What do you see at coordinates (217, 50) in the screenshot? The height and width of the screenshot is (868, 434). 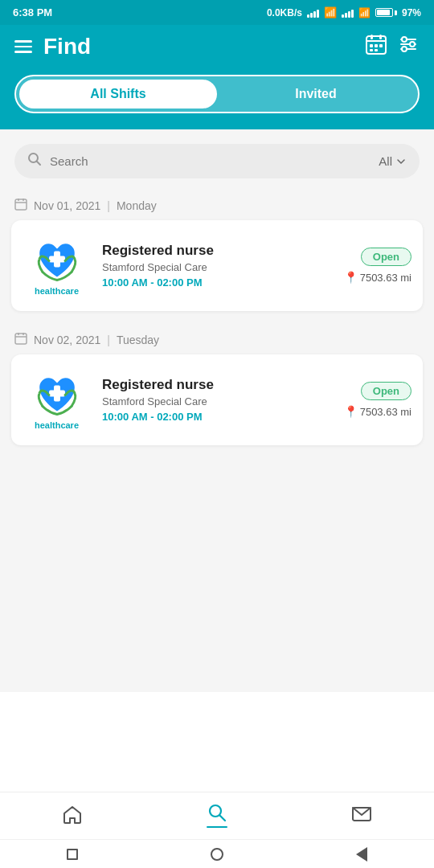 I see `header: Find` at bounding box center [217, 50].